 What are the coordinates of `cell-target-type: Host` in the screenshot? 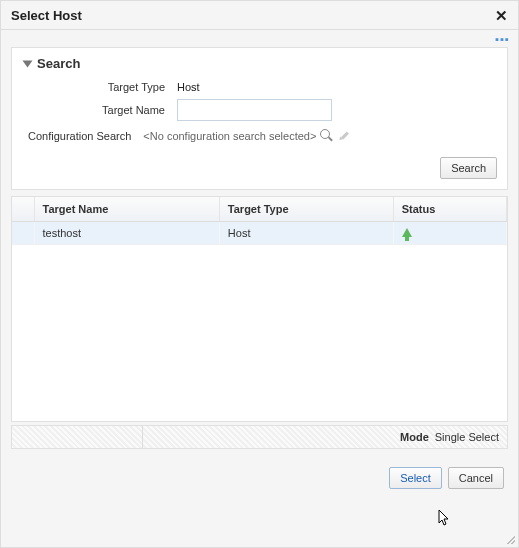 It's located at (306, 234).